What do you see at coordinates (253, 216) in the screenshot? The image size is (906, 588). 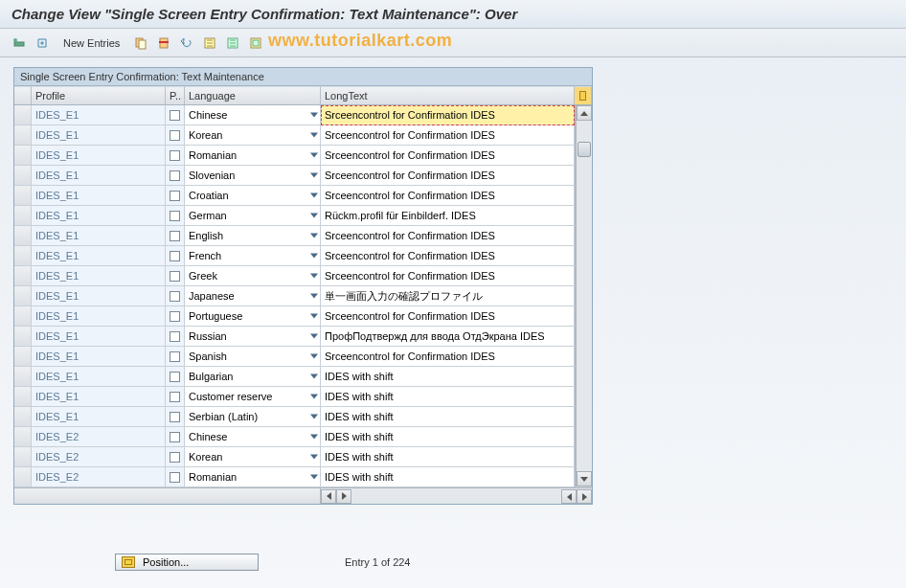 I see `cell-language: German` at bounding box center [253, 216].